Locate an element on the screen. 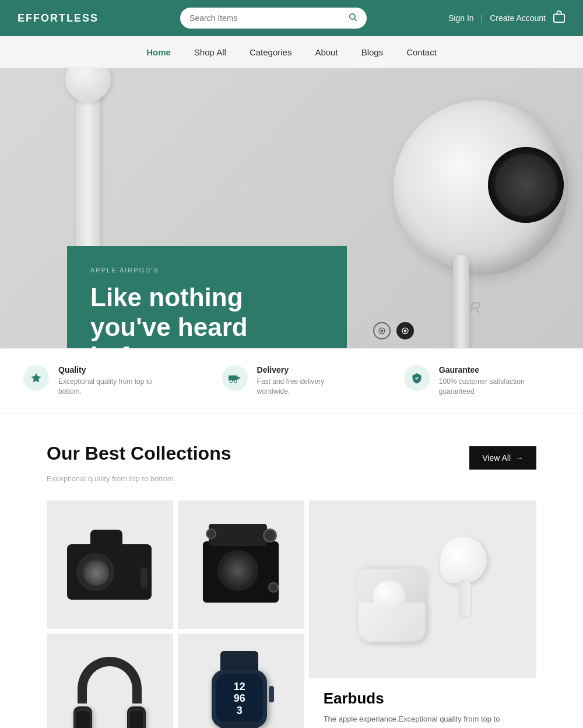  logo: EFFORTLESS is located at coordinates (58, 19).